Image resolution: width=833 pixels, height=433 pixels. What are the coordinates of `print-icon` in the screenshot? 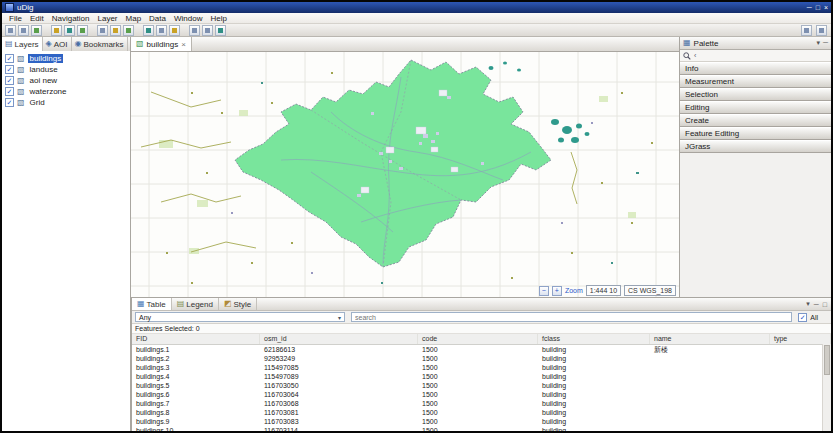 It's located at (36, 30).